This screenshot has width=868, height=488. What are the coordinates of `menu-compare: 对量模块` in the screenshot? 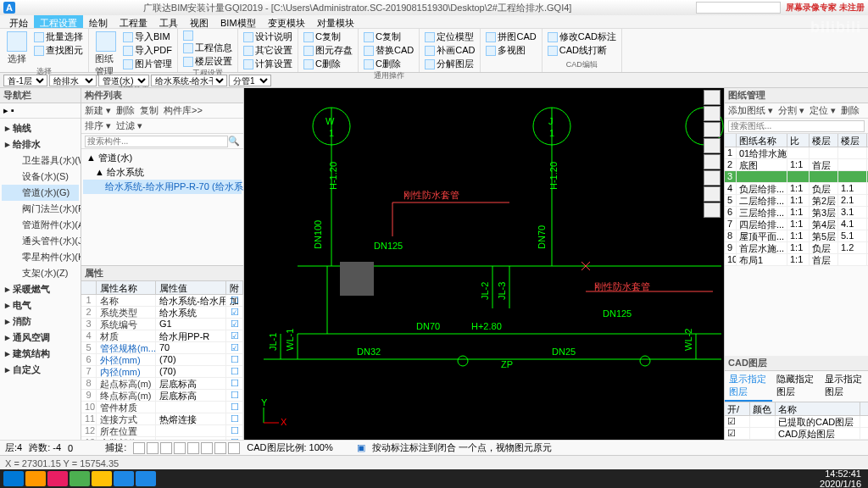 It's located at (336, 22).